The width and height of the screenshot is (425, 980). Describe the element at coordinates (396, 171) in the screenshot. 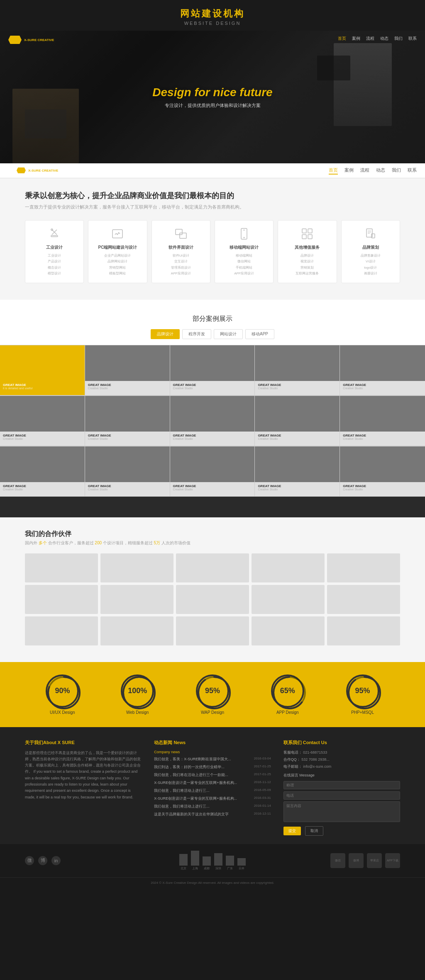

I see `second-nav-about: 我们` at that location.